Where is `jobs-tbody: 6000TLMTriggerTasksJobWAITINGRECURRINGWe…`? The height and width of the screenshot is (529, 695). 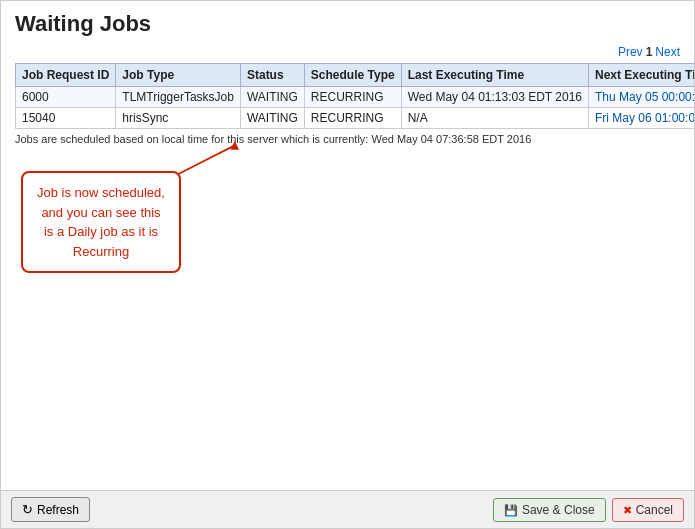
jobs-tbody: 6000TLMTriggerTasksJobWAITINGRECURRINGWe… is located at coordinates (356, 108).